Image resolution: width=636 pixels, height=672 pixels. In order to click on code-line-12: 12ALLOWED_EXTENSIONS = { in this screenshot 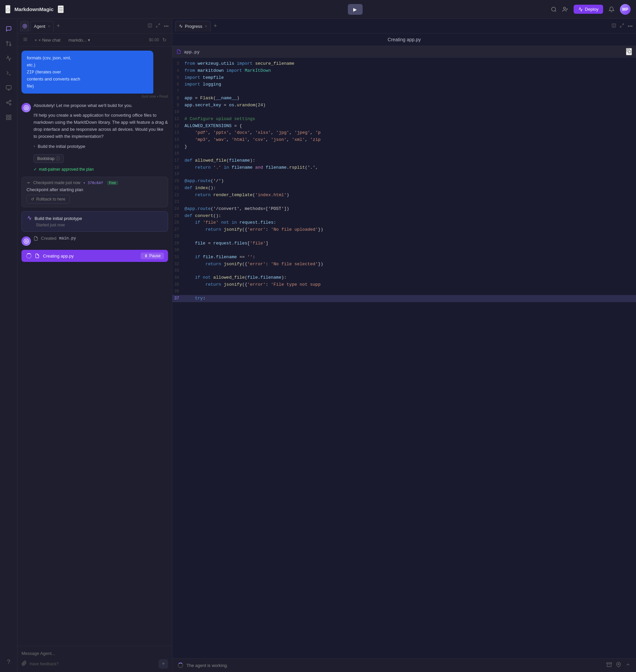, I will do `click(404, 126)`.